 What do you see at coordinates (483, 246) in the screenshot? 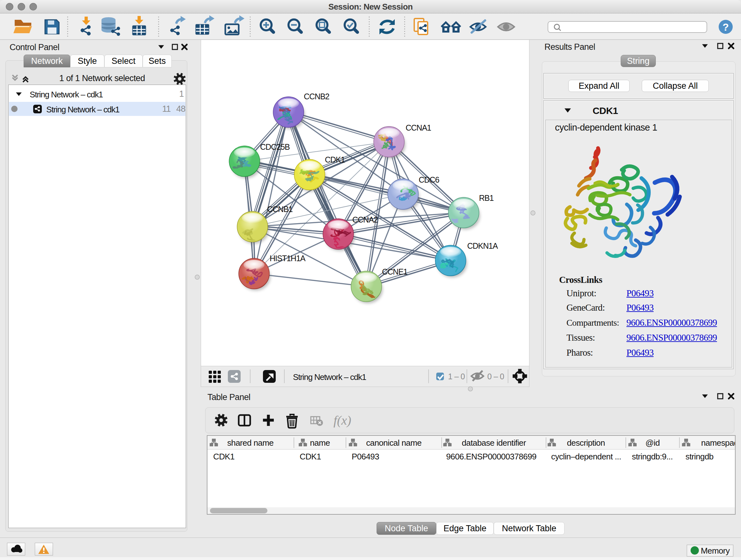
I see `svg-text: CDKN1A` at bounding box center [483, 246].